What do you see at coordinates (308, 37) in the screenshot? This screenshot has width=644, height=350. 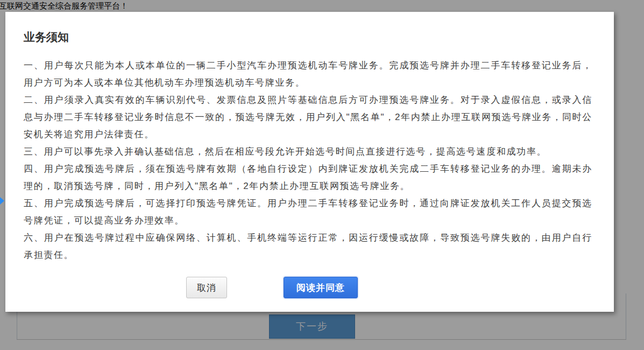 I see `modal-title: 业务须知` at bounding box center [308, 37].